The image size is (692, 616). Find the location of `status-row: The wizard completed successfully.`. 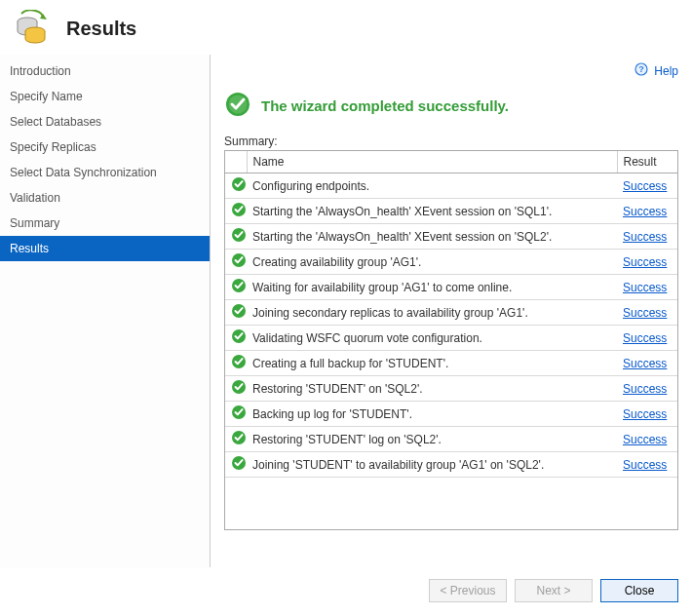

status-row: The wizard completed successfully. is located at coordinates (451, 109).